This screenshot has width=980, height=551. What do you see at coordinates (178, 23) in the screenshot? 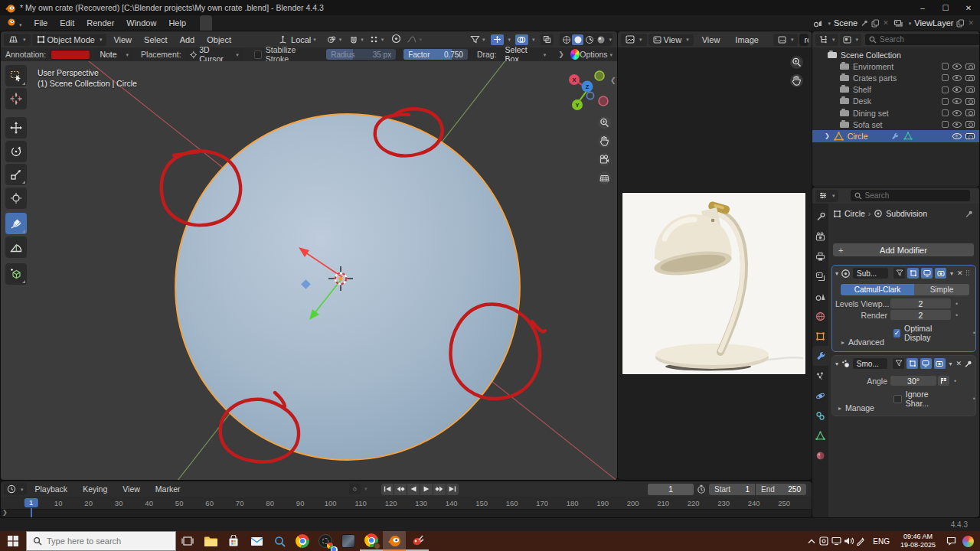
I see `topbar-menu: Help` at bounding box center [178, 23].